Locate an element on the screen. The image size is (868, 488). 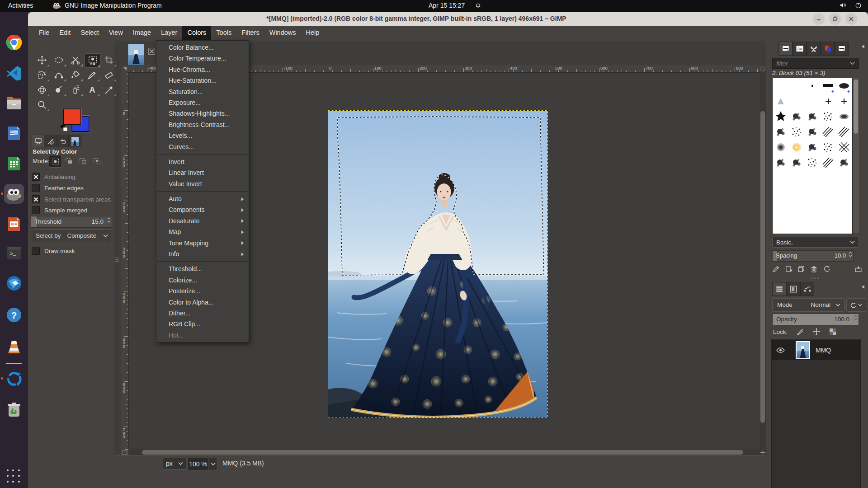
zoom-level-field: 100 % is located at coordinates (198, 464).